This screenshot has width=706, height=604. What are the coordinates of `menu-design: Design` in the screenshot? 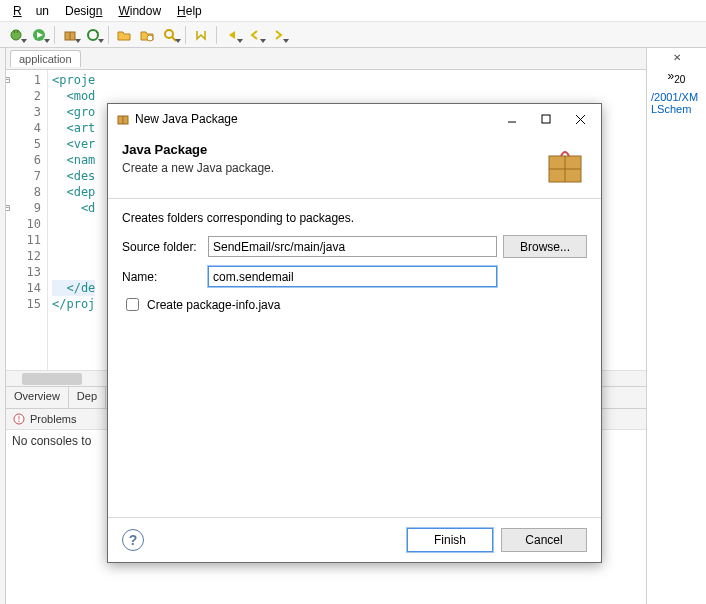 It's located at (84, 11).